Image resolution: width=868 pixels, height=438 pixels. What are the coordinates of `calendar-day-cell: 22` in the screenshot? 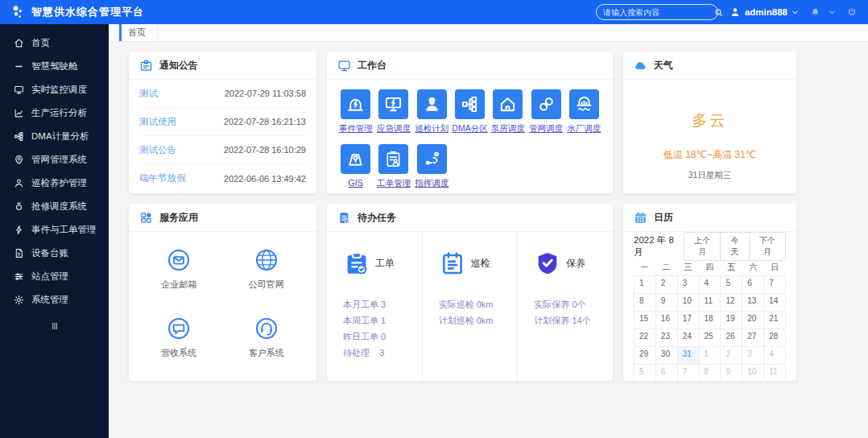 It's located at (646, 338).